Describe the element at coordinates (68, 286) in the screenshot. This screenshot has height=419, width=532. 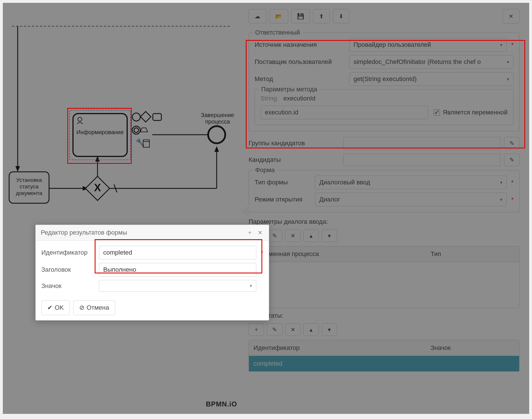
I see `icon-label: Значок` at that location.